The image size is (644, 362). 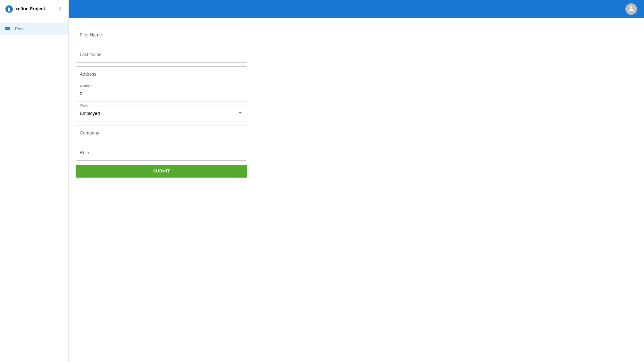 I want to click on address-input, so click(x=162, y=74).